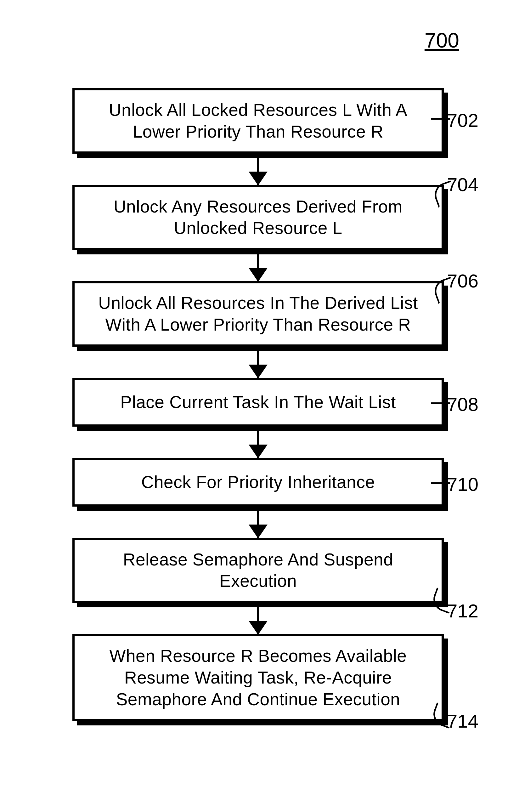  Describe the element at coordinates (472, 120) in the screenshot. I see `reference-number: 702` at that location.